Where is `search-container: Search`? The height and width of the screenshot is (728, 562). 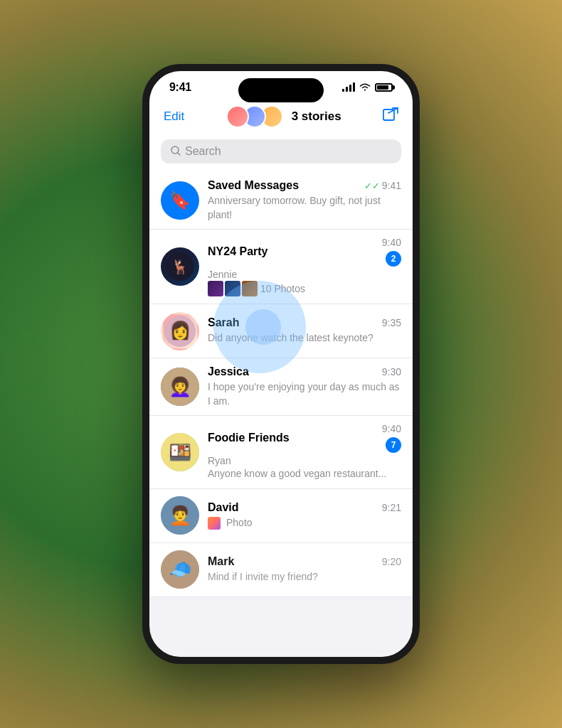 search-container: Search is located at coordinates (281, 154).